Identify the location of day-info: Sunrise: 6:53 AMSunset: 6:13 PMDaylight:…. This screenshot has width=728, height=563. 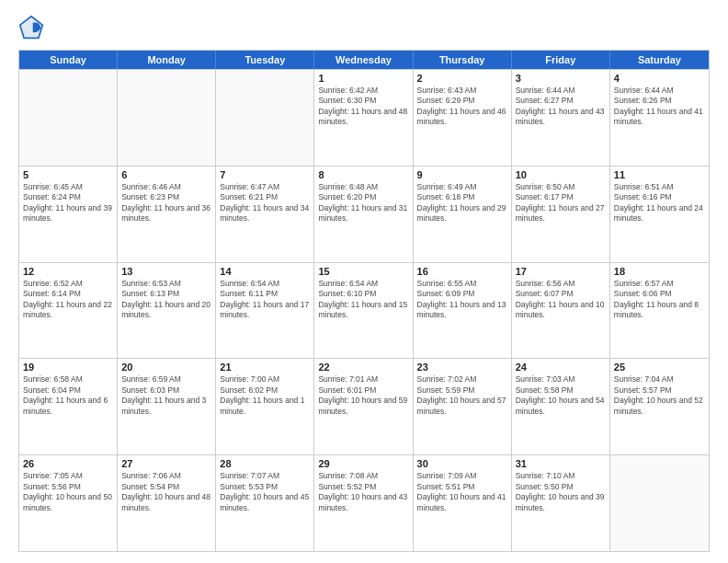
(166, 300).